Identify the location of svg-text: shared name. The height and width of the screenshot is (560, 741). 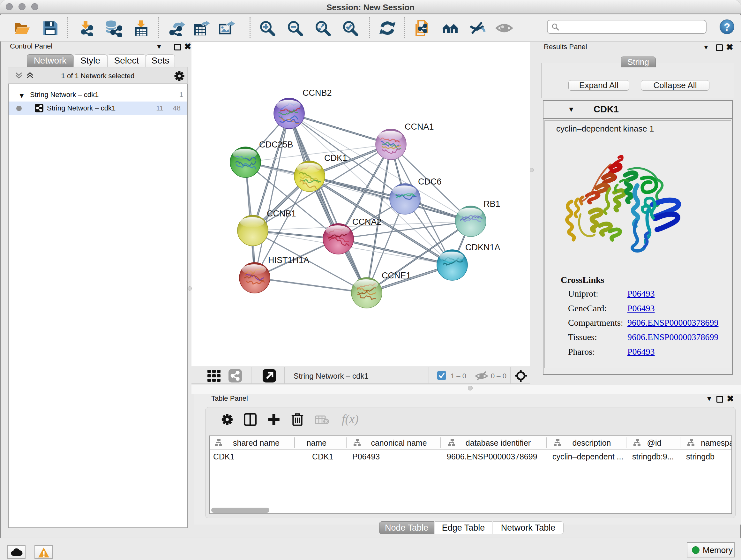
(256, 443).